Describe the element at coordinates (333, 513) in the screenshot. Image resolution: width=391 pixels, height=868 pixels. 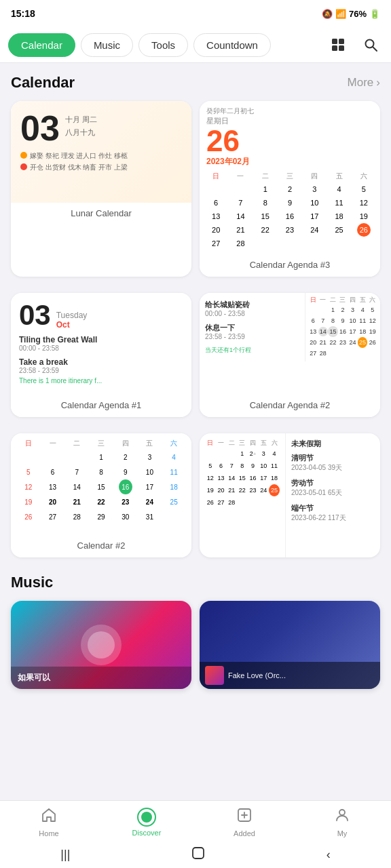
I see `holiday-duanwu: 端午节 2023-06-22 117天` at that location.